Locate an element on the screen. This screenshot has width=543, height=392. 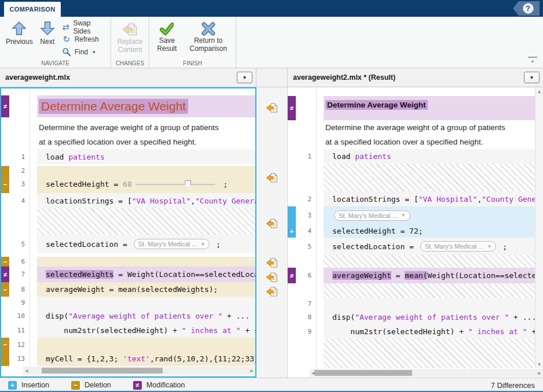
modification-marker: ≠ is located at coordinates (292, 275).